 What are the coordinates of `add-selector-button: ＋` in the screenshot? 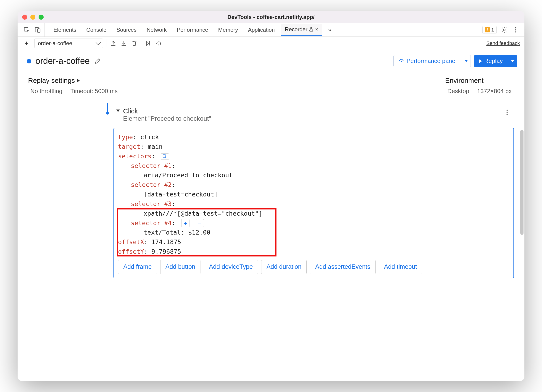 It's located at (185, 223).